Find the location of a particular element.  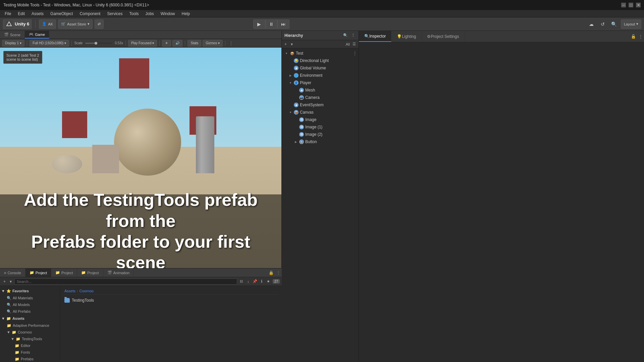

tree-item-player: ▼ 👤 Player is located at coordinates (320, 83).